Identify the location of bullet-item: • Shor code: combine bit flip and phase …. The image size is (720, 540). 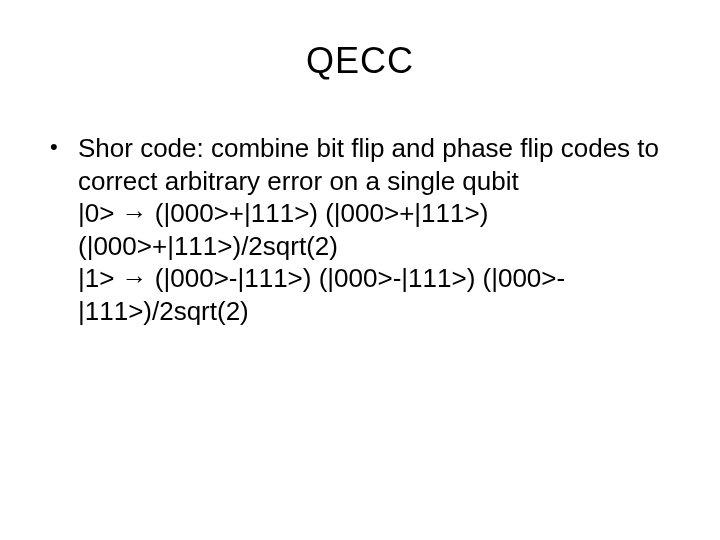
(360, 164).